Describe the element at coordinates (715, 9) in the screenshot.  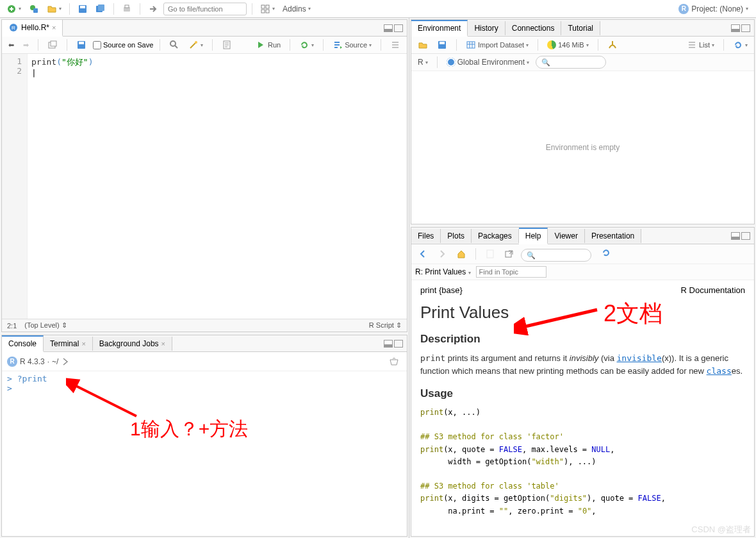
I see `project-selector: R Project: (None) ▾` at that location.